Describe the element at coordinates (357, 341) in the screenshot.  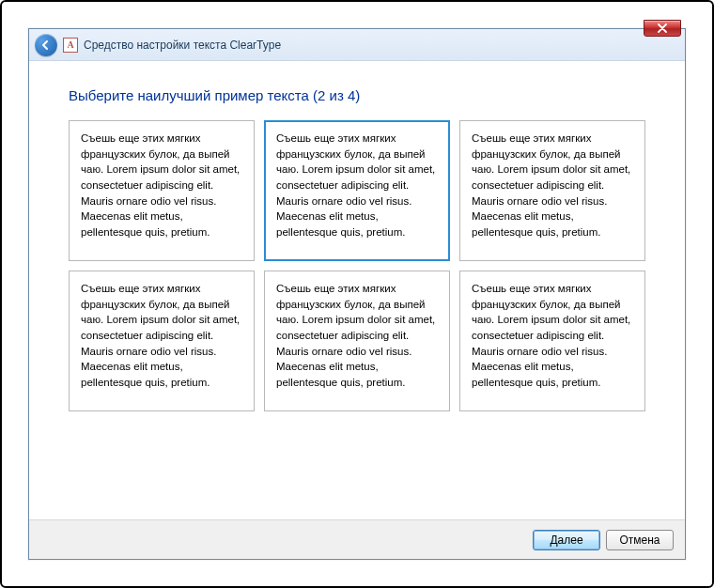
I see `text-sample-5: Съешь еще этих мягких французских булок,…` at that location.